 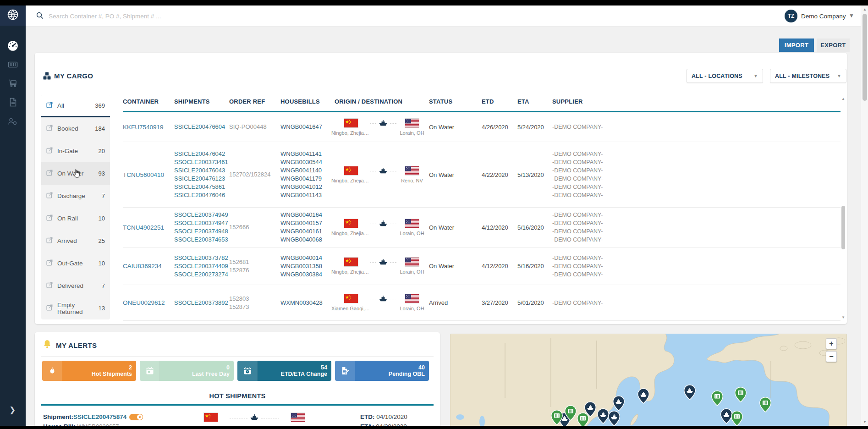 I want to click on alert-card-last-free-day: 0 Last Free Day, so click(x=187, y=371).